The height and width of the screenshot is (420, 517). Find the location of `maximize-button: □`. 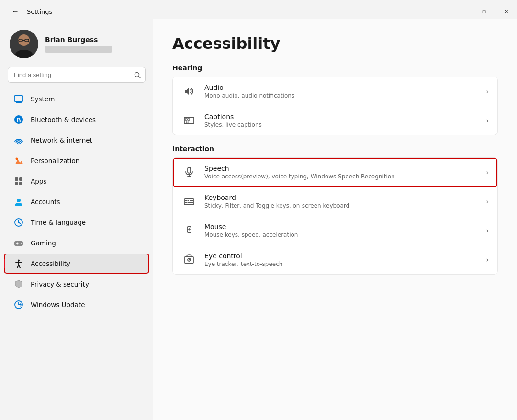

maximize-button: □ is located at coordinates (484, 11).